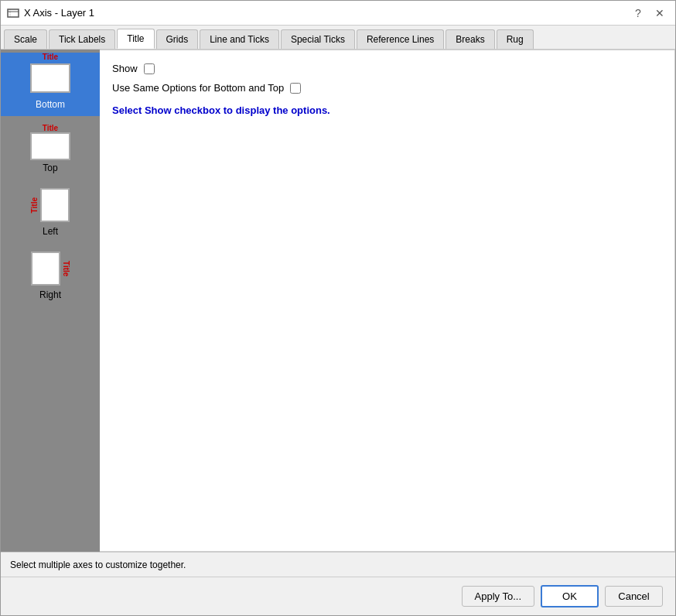 The height and width of the screenshot is (616, 676). What do you see at coordinates (198, 88) in the screenshot?
I see `same-options-label: Use Same Options for Bottom and Top` at bounding box center [198, 88].